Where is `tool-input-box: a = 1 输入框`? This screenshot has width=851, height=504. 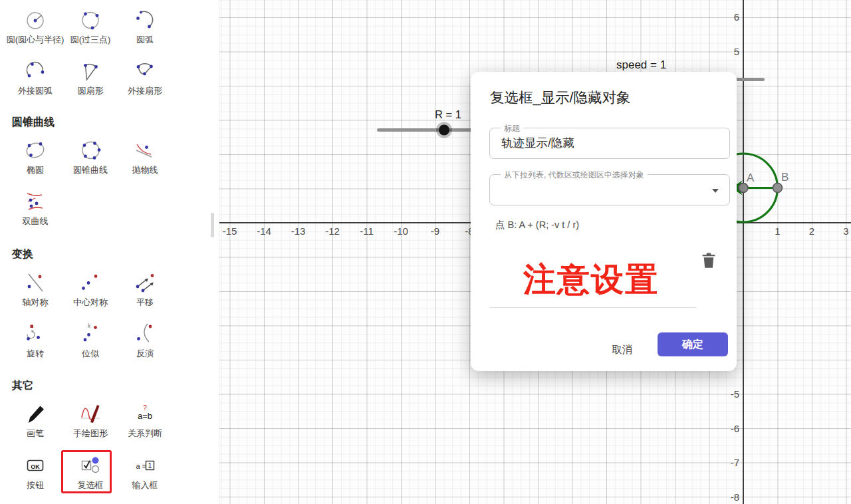
tool-input-box: a = 1 输入框 is located at coordinates (145, 471).